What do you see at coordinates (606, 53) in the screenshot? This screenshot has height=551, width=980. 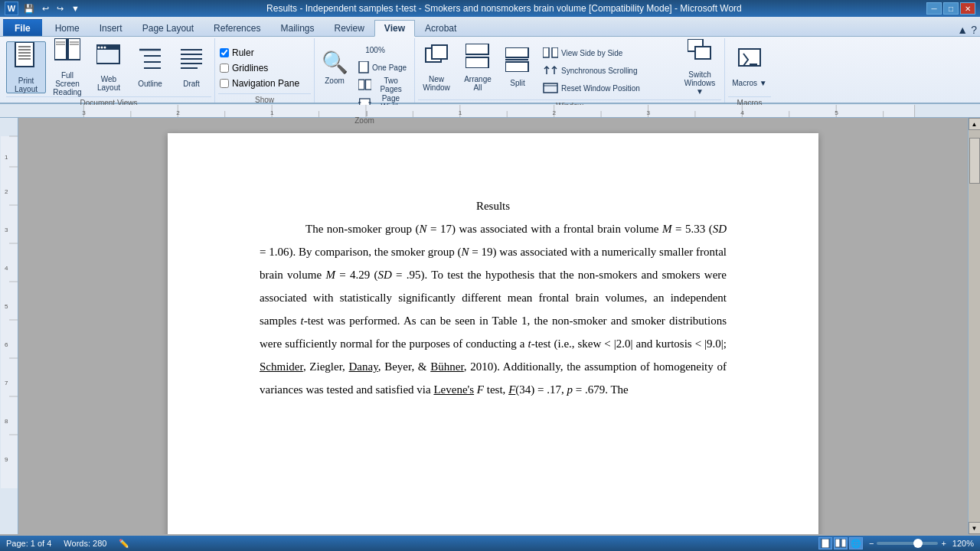 I see `view-side-by-side-button: View Side by Side` at bounding box center [606, 53].